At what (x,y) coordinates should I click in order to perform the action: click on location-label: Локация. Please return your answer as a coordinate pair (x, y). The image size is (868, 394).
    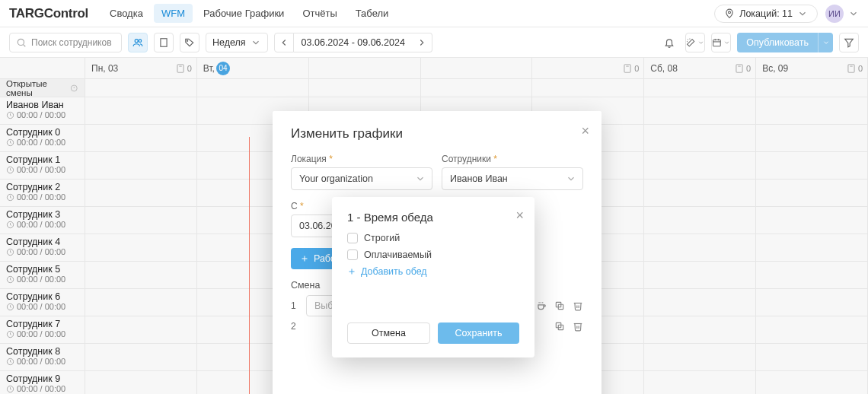
    Looking at the image, I should click on (309, 159).